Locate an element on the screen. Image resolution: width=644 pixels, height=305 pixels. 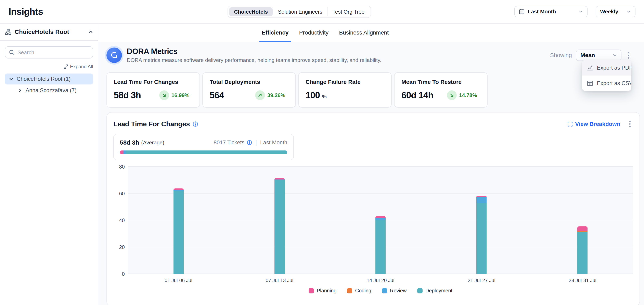
period-label: Last Month is located at coordinates (274, 143).